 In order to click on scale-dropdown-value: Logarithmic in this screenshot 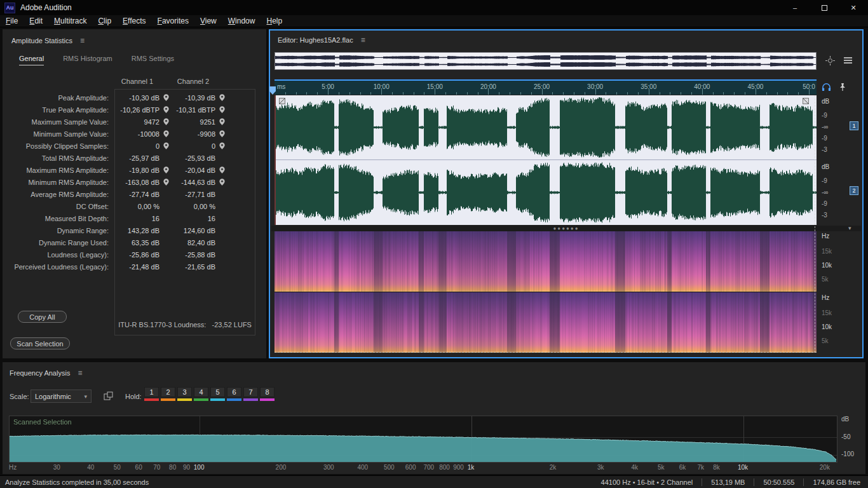, I will do `click(53, 396)`.